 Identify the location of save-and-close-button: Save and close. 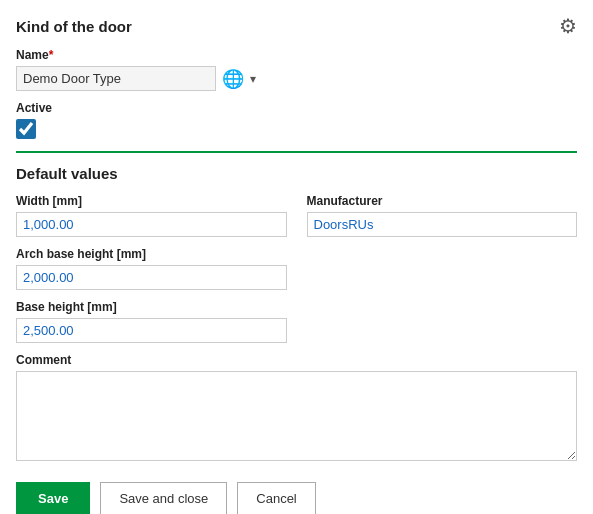
(164, 498).